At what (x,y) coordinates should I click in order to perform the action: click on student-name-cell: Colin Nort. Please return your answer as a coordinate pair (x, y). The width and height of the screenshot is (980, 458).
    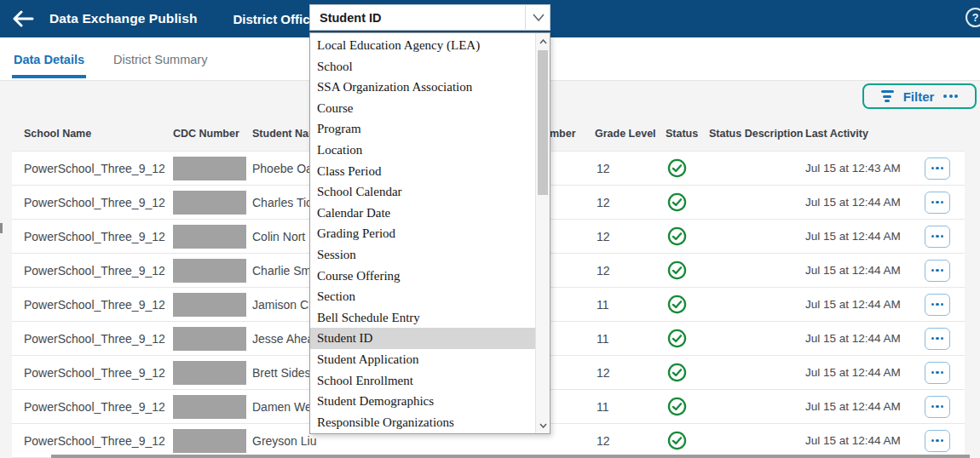
    Looking at the image, I should click on (279, 237).